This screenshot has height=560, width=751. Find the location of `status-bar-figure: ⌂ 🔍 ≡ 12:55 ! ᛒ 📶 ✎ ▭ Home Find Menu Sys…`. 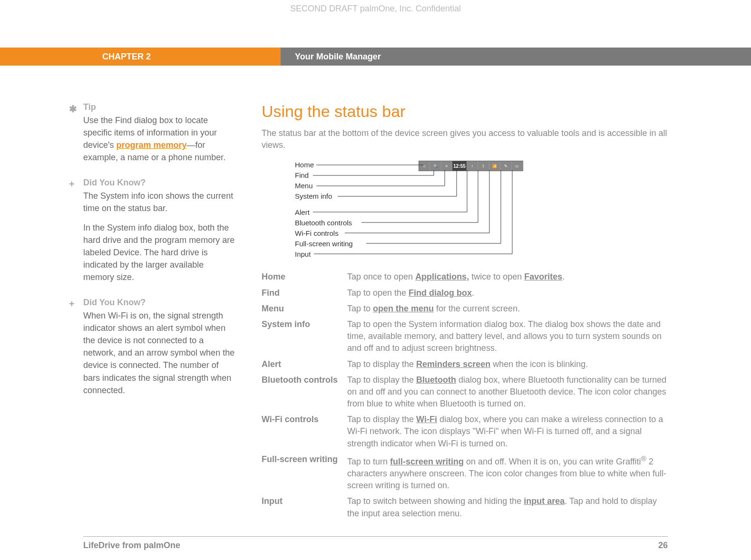

status-bar-figure: ⌂ 🔍 ≡ 12:55 ! ᛒ 📶 ✎ ▭ Home Find Menu Sys… is located at coordinates (465, 211).